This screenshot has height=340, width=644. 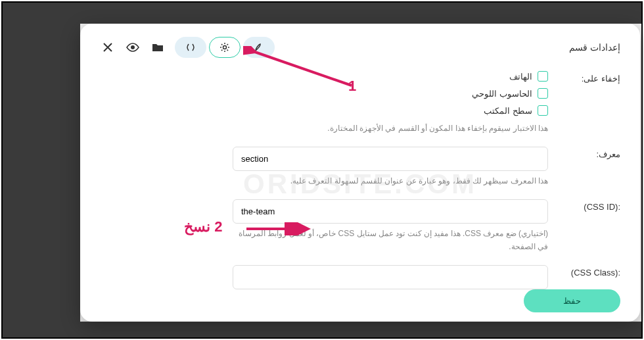 I want to click on checkbox-tablet, so click(x=543, y=93).